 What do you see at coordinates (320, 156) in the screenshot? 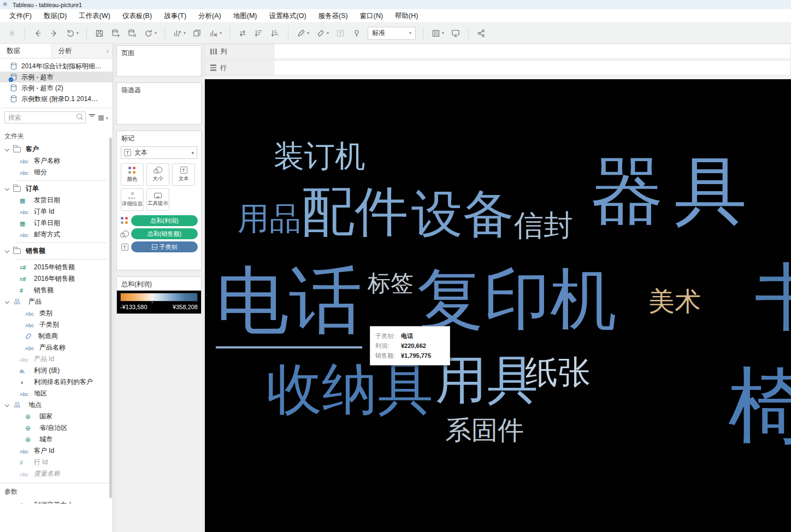
I see `cloud-word-装订机: 装订机` at bounding box center [320, 156].